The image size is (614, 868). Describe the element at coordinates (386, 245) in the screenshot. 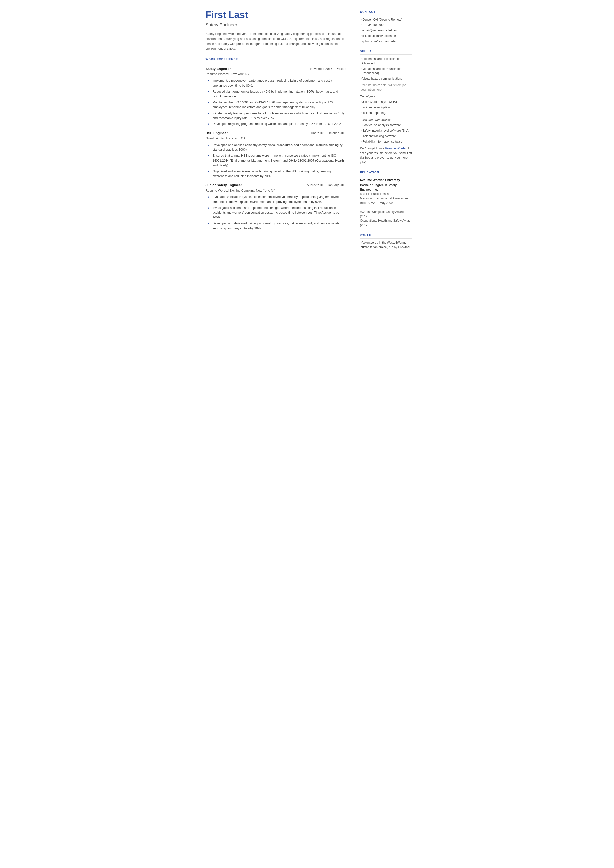

I see `other-item: Volunteered in the Waste4Warmth humanita…` at that location.